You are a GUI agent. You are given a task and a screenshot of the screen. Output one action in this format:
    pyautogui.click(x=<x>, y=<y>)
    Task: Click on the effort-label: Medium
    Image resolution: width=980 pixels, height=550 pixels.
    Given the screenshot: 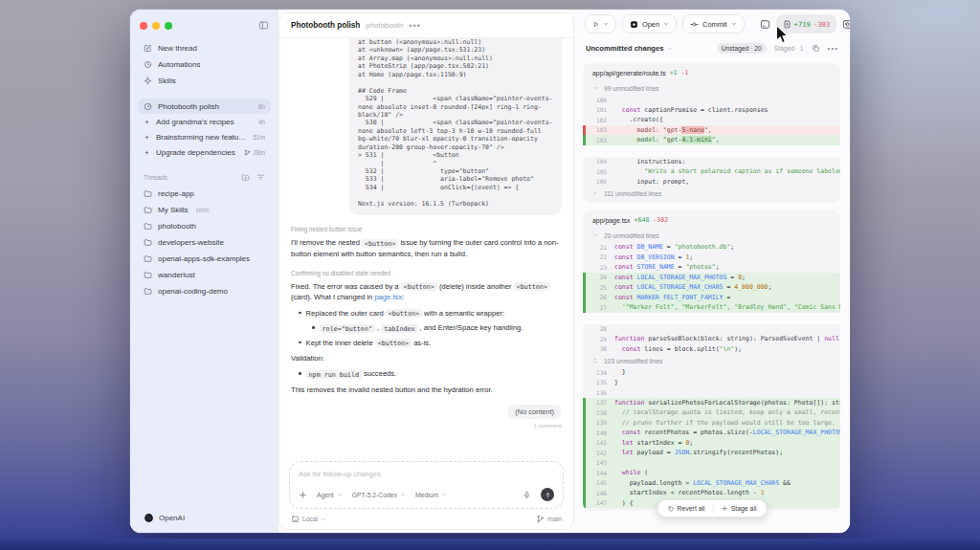 What is the action you would take?
    pyautogui.click(x=427, y=495)
    